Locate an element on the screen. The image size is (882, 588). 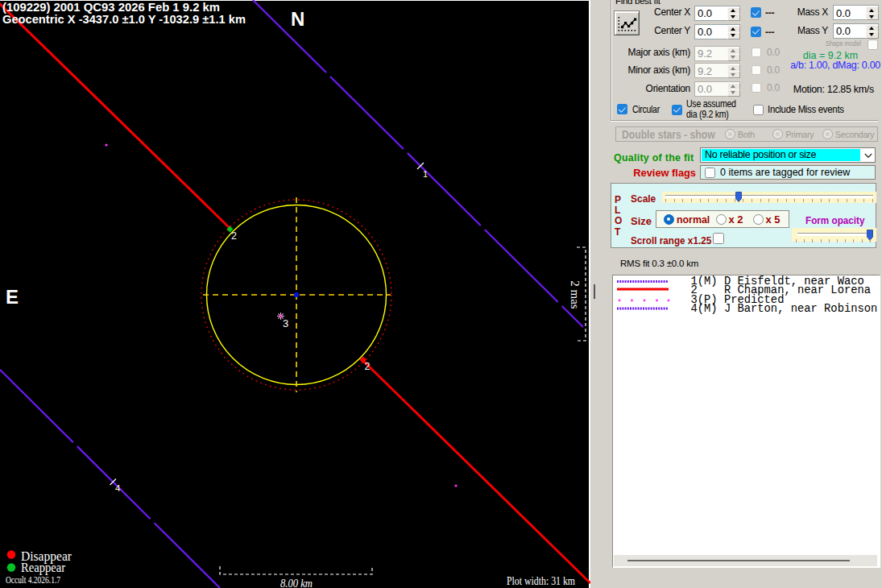
svg-text: E is located at coordinates (12, 296).